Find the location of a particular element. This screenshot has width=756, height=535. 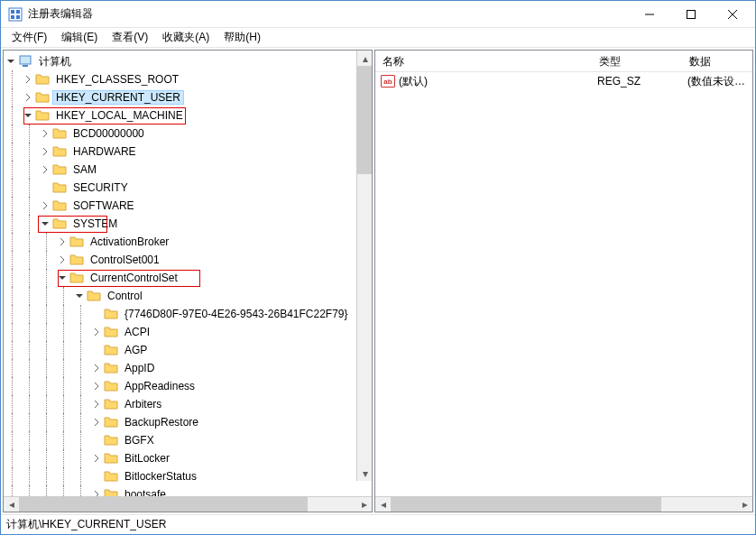

tree-bcd: BCD00000000 is located at coordinates (180, 134).